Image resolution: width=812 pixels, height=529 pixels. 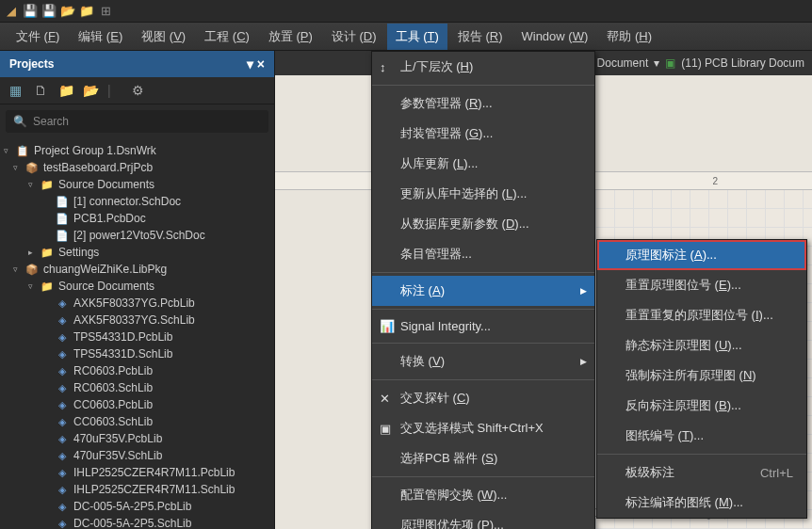 What do you see at coordinates (11, 11) in the screenshot?
I see `altium-logo-icon: ◢` at bounding box center [11, 11].